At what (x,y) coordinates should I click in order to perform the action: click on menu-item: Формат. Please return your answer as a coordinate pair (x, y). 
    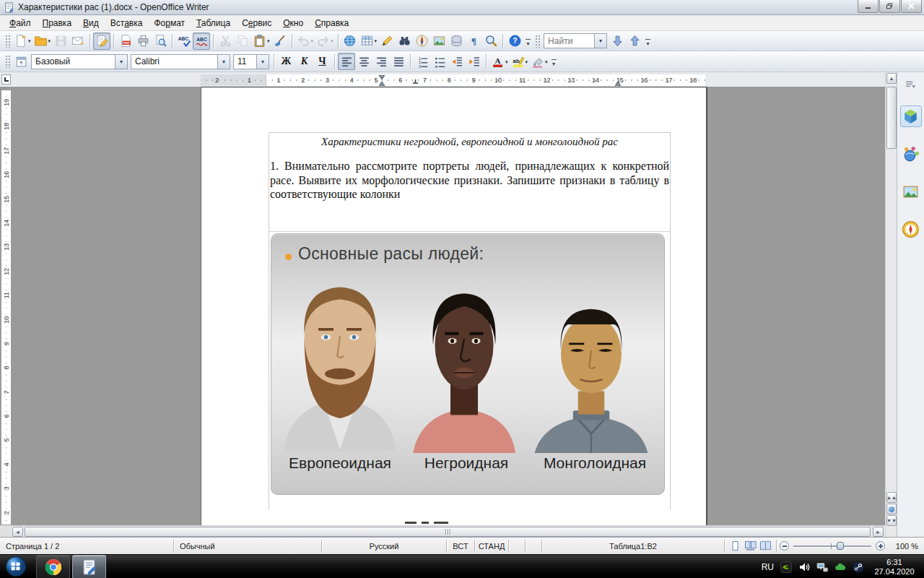
    Looking at the image, I should click on (169, 23).